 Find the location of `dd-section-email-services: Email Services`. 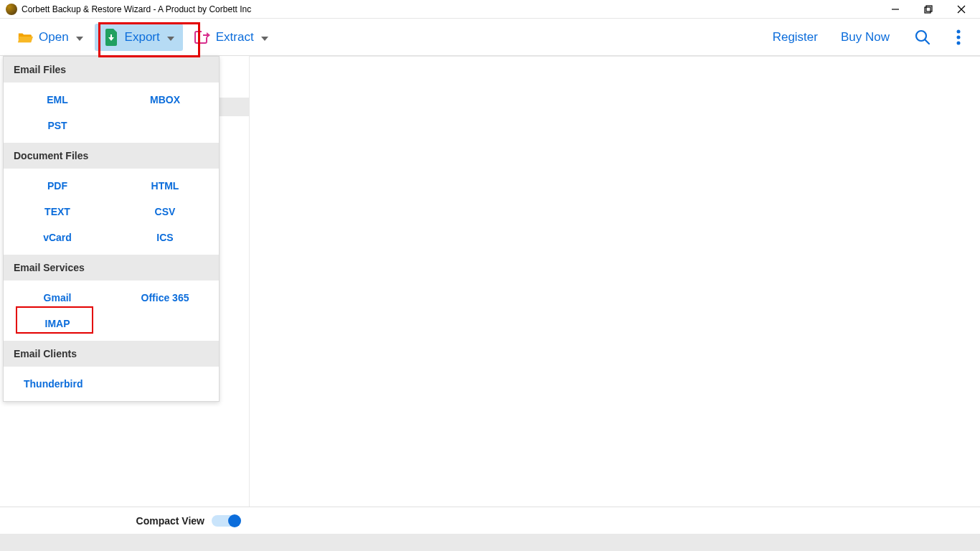

dd-section-email-services: Email Services is located at coordinates (111, 268).